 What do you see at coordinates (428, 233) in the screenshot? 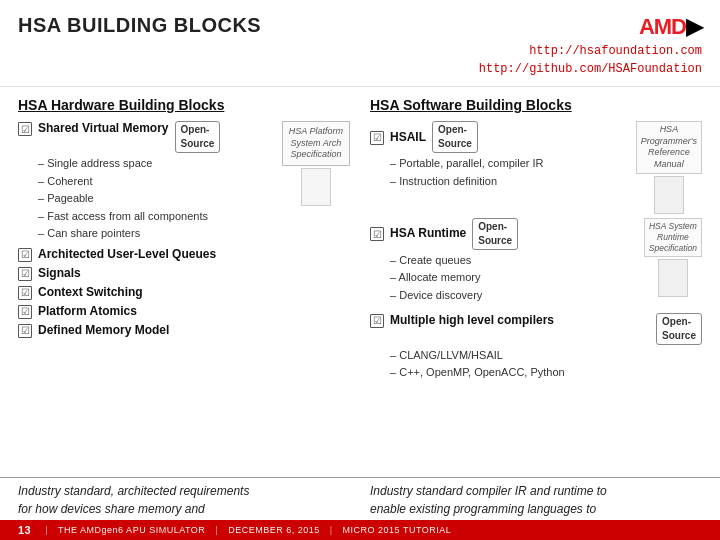
I see `runtime-label: HSA Runtime` at bounding box center [428, 233].